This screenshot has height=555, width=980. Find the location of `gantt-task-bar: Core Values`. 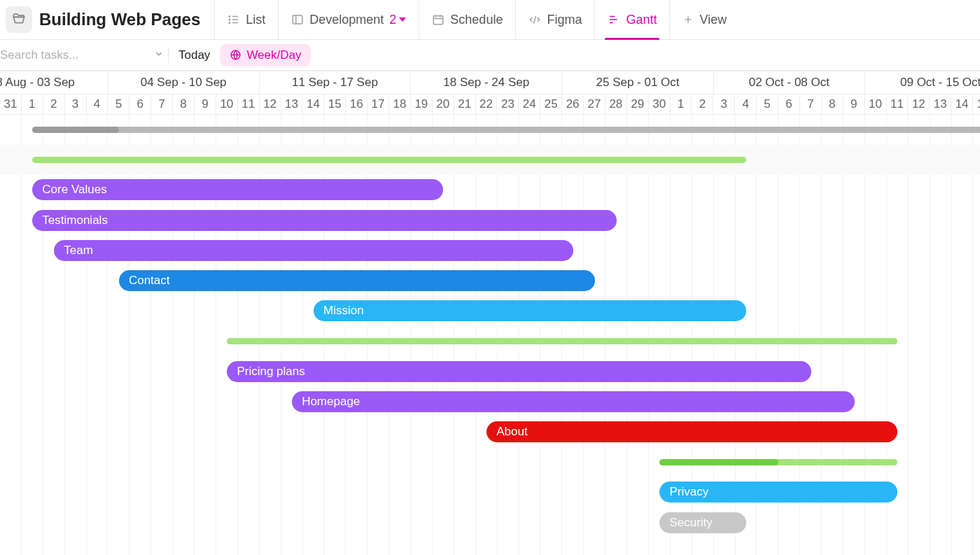

gantt-task-bar: Core Values is located at coordinates (238, 190).